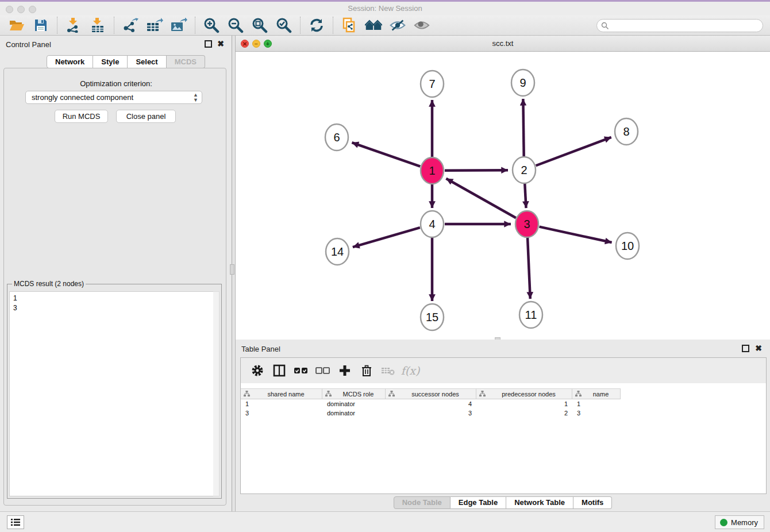 Image resolution: width=770 pixels, height=532 pixels. Describe the element at coordinates (110, 62) in the screenshot. I see `tab-style: Style` at that location.